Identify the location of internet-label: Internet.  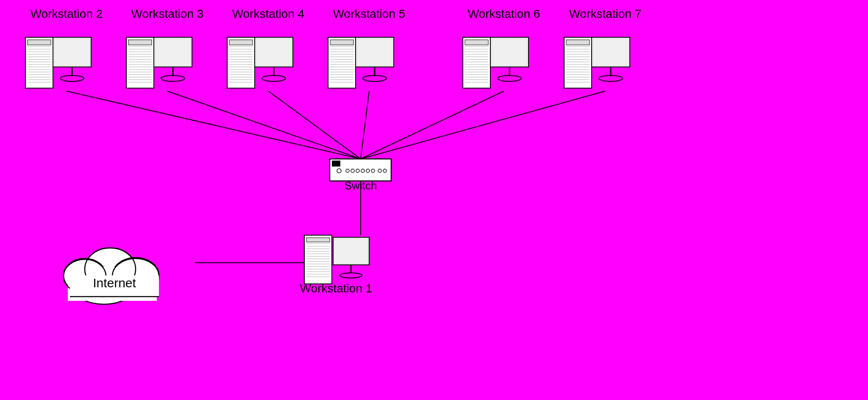
(114, 283).